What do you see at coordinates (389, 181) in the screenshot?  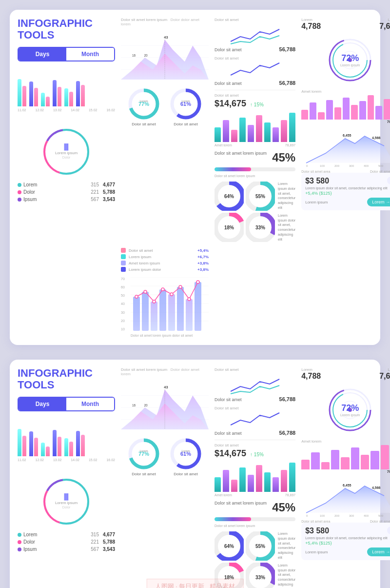 I see `question-icon: ?` at bounding box center [389, 181].